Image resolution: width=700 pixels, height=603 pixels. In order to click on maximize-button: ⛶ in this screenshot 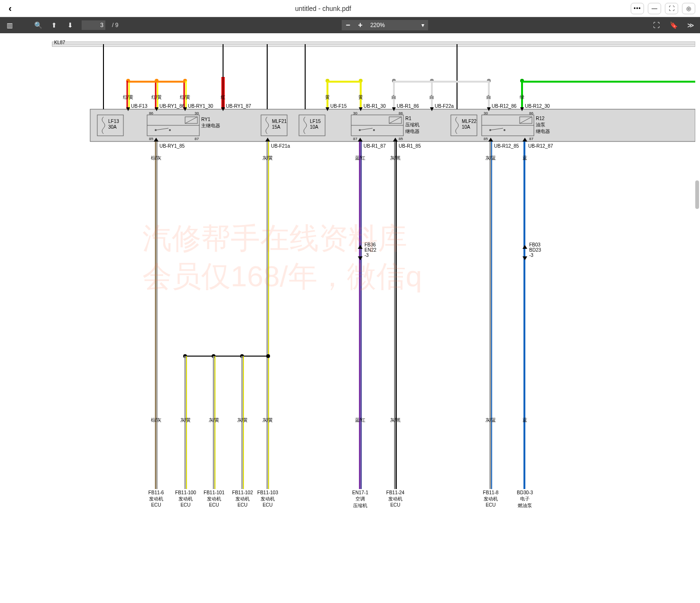, I will do `click(672, 9)`.